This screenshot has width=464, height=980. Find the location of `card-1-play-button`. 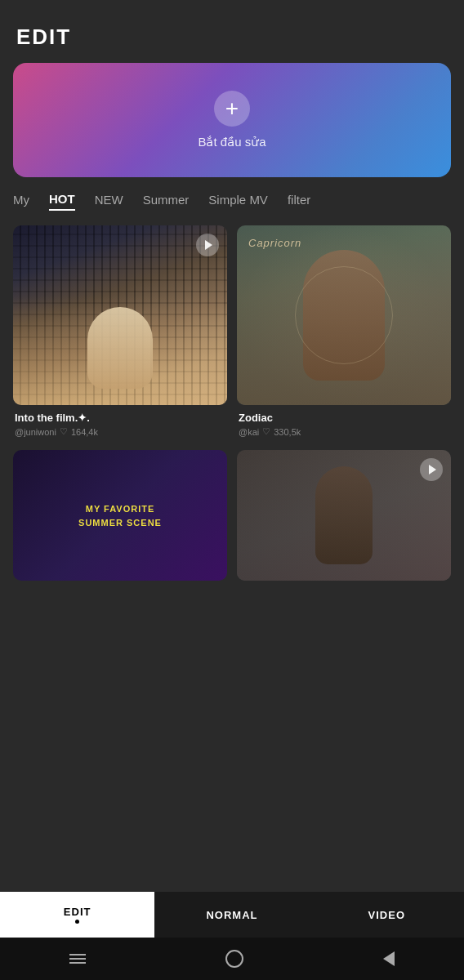

card-1-play-button is located at coordinates (207, 245).